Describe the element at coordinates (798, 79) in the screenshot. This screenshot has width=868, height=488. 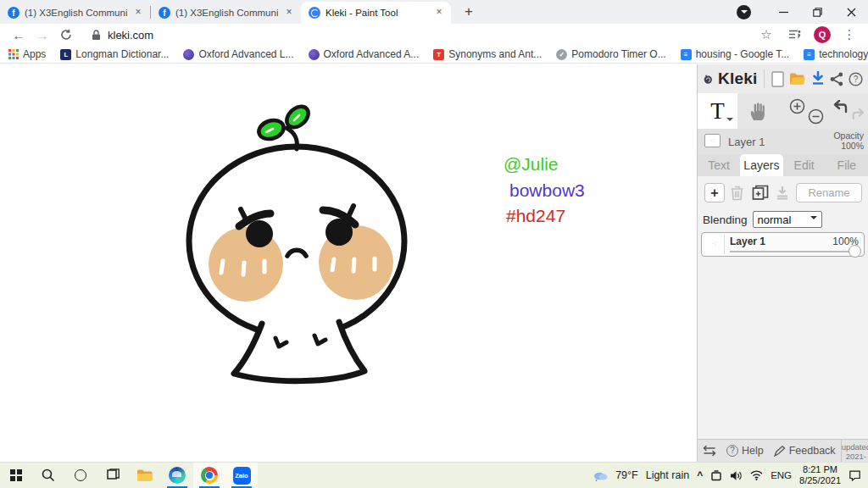
I see `open-file-button` at that location.